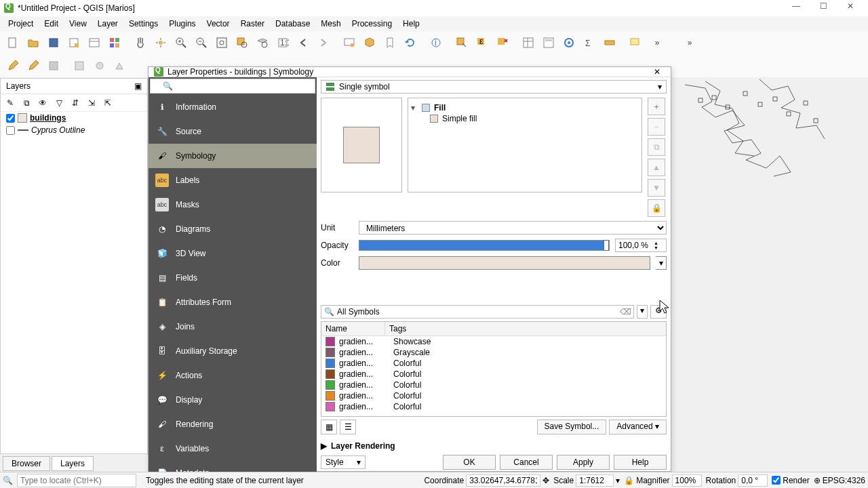 Image resolution: width=868 pixels, height=488 pixels. What do you see at coordinates (363, 446) in the screenshot?
I see `layer-rendering-label: Layer Rendering` at bounding box center [363, 446].